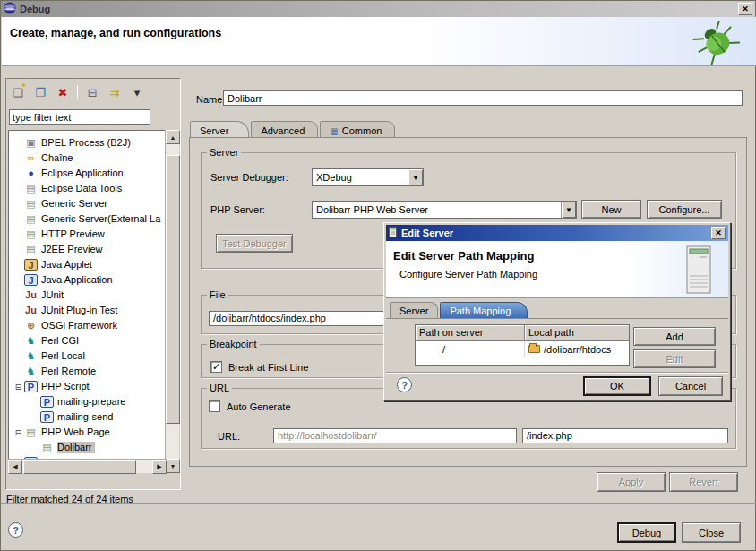 The height and width of the screenshot is (551, 756). Describe the element at coordinates (77, 92) in the screenshot. I see `sidebar-toolbar: ❏✦❐✖⊟⇉▾` at that location.